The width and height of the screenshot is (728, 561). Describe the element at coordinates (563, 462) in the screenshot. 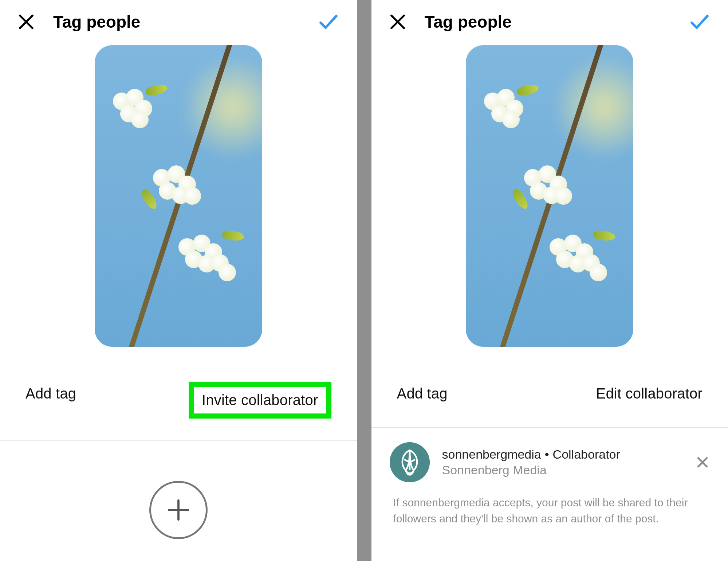

I see `collaborator-text: sonnenbergmedia•Collaborator Sonnenberg …` at that location.